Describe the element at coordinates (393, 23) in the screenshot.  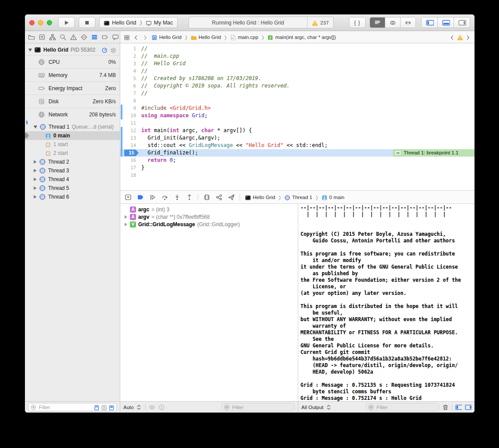
I see `assistant-editor-button` at that location.